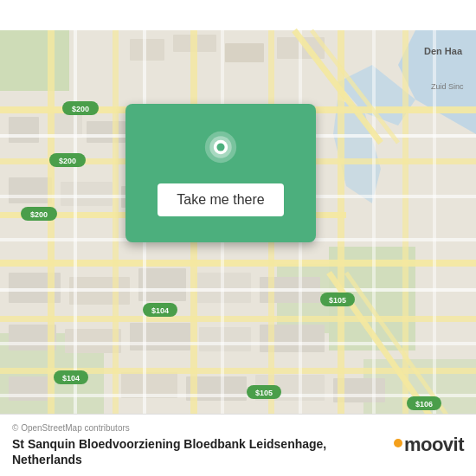  What do you see at coordinates (424, 404) in the screenshot?
I see `svg-text: $106` at bounding box center [424, 404].